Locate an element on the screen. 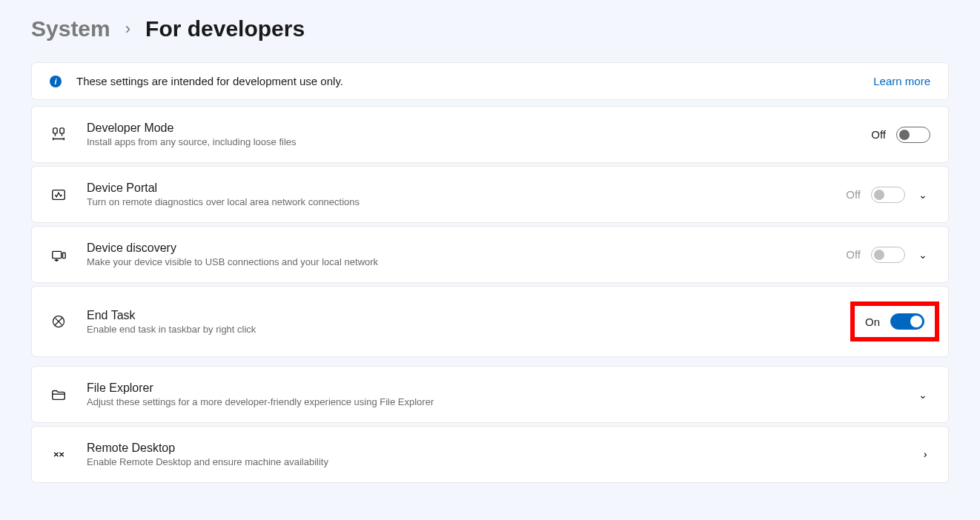 This screenshot has width=980, height=520. device-portal-card: Device Portal Turn on remote diagnostics… is located at coordinates (490, 194).